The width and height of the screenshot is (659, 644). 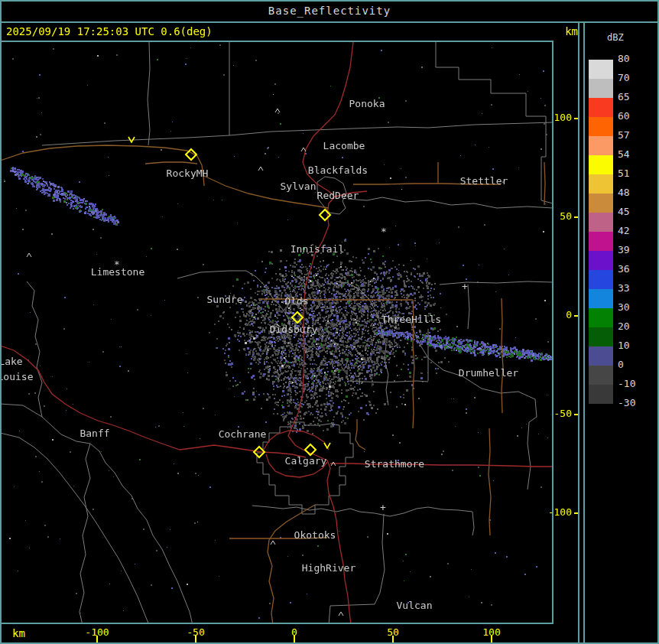 I want to click on legend-value-label: -30, so click(x=635, y=402).